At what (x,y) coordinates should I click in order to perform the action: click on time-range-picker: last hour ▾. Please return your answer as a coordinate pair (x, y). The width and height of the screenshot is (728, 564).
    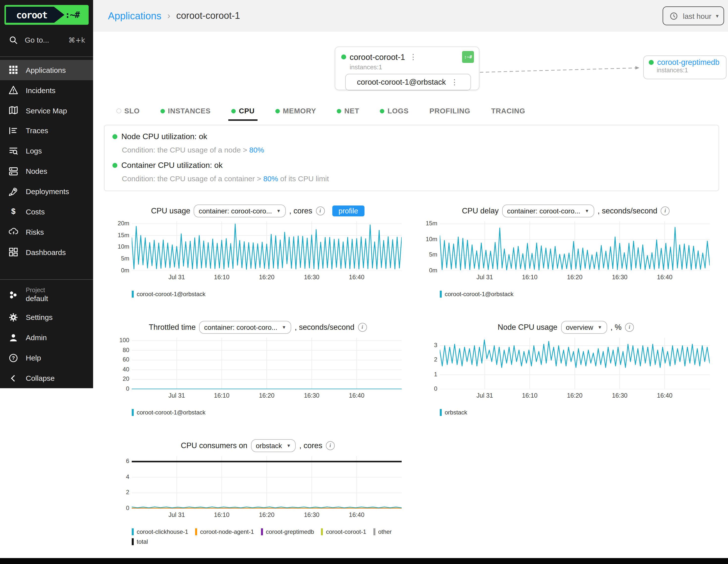
    Looking at the image, I should click on (693, 16).